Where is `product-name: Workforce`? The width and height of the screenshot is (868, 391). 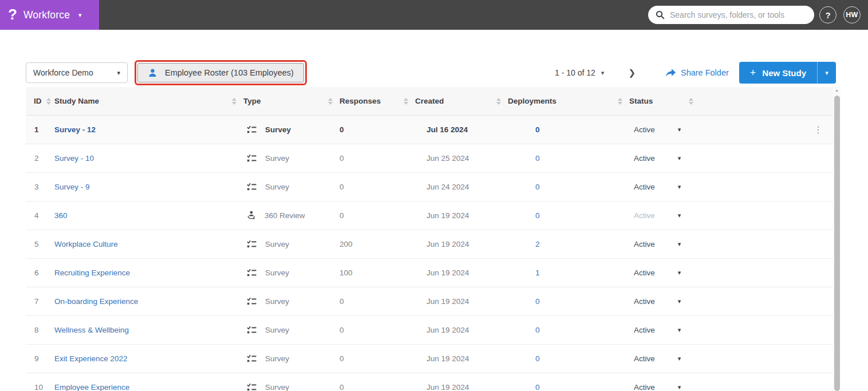 product-name: Workforce is located at coordinates (47, 15).